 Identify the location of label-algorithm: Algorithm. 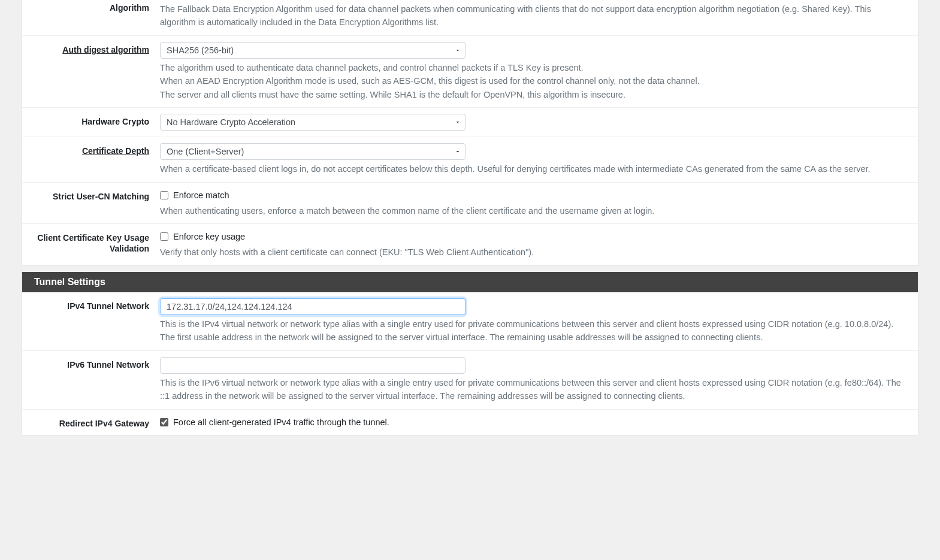
(91, 14).